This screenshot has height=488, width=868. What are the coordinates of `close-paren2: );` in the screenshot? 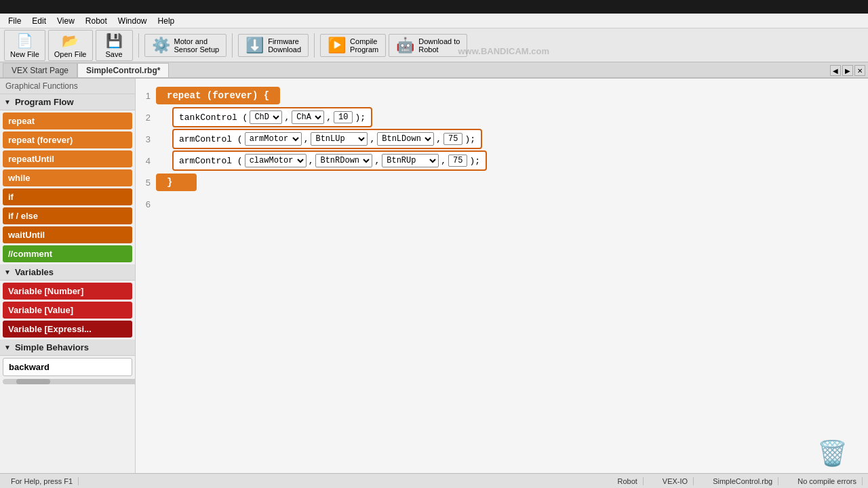 It's located at (470, 140).